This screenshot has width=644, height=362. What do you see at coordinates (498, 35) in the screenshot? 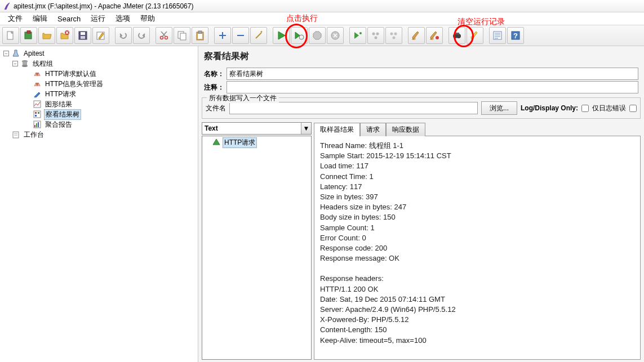
I see `list-icon` at bounding box center [498, 35].